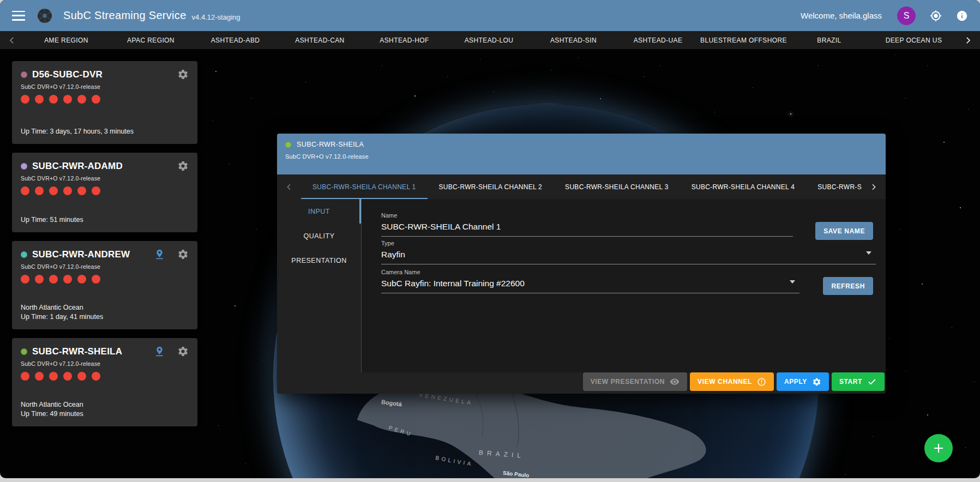 Image resolution: width=980 pixels, height=482 pixels. I want to click on device-list: D56-SUBC-DVR SubC DVR+O v7.12.0-release …, so click(105, 244).